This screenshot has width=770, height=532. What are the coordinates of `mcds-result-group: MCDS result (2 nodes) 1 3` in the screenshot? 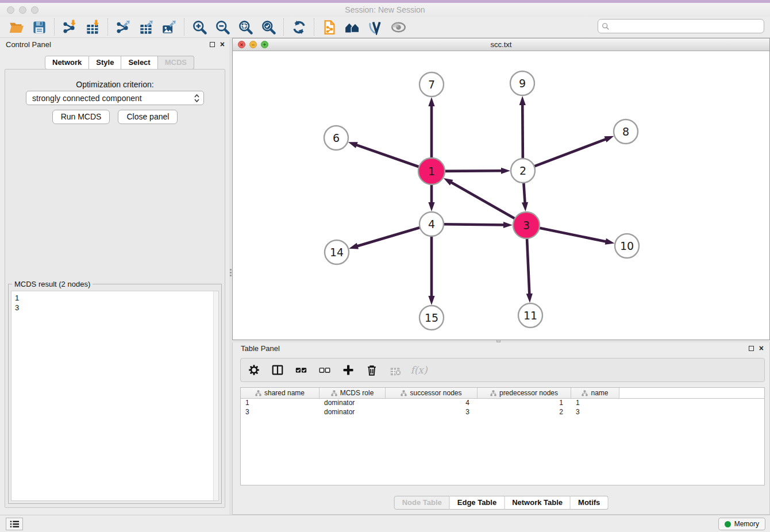 It's located at (115, 394).